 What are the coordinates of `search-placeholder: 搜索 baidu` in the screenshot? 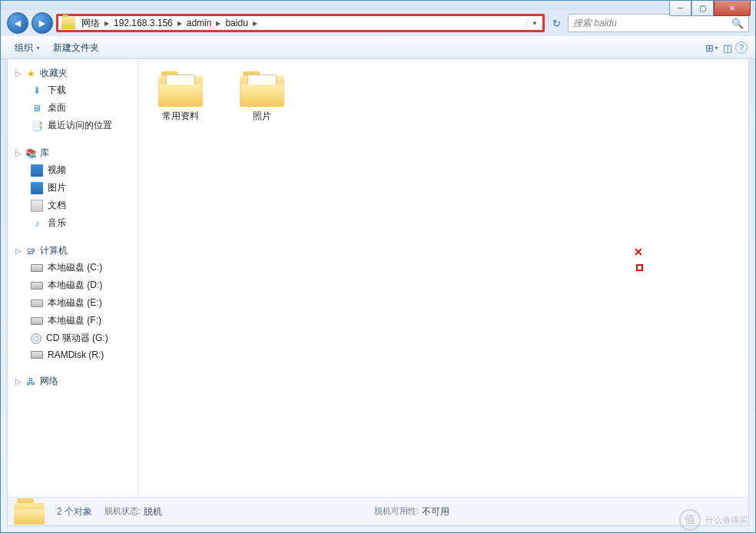 It's located at (595, 23).